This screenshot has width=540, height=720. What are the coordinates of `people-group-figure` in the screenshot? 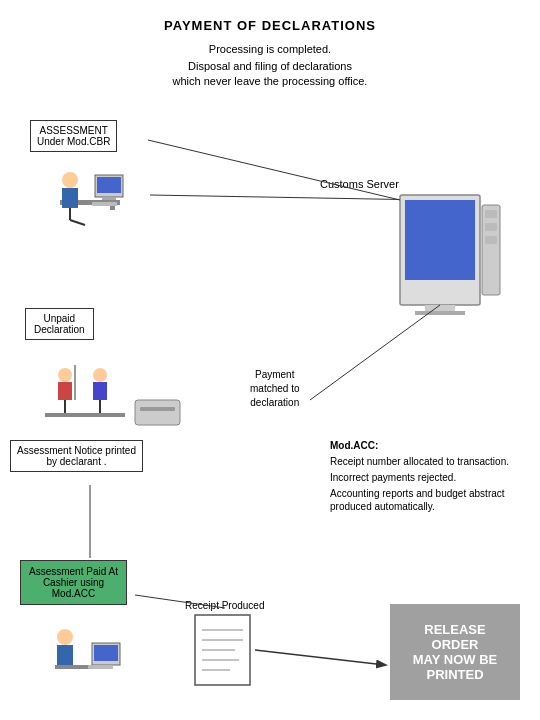 It's located at (112, 396).